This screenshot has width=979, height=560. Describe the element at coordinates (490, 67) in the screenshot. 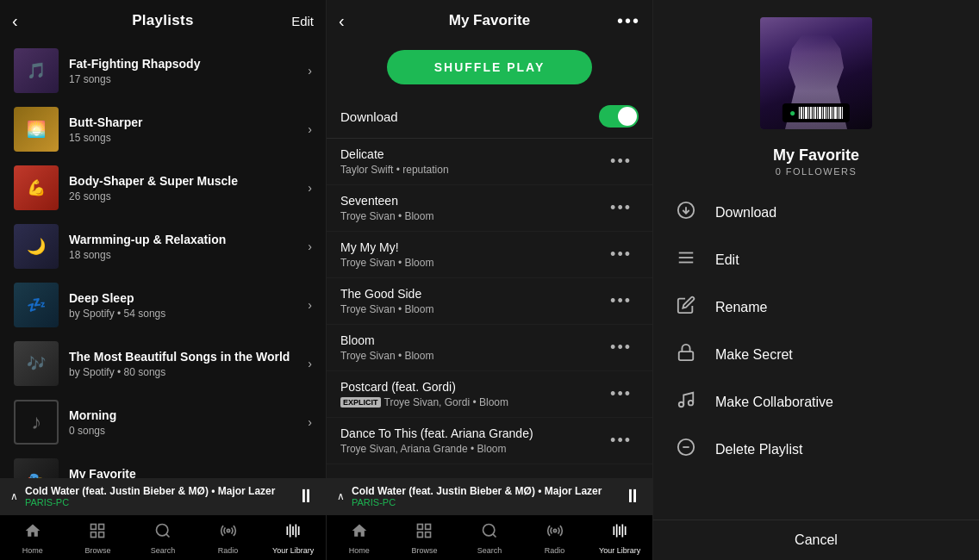

I see `shuffle-play-button: SHUFFLE PLAY` at that location.